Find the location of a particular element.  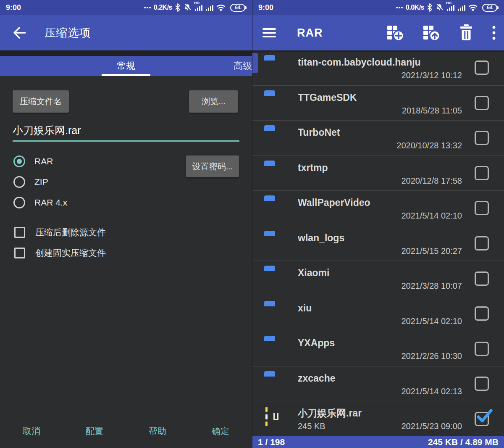

wifi-icon is located at coordinates (473, 8).